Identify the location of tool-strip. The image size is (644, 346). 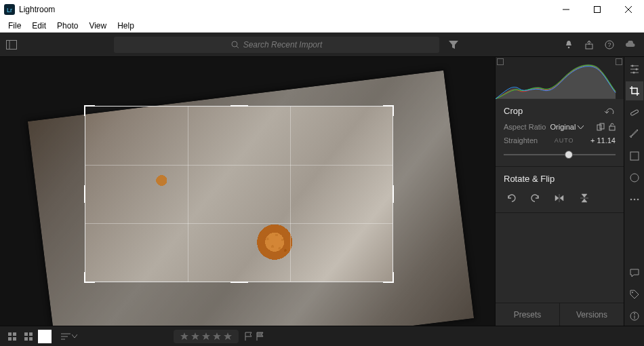
(634, 191).